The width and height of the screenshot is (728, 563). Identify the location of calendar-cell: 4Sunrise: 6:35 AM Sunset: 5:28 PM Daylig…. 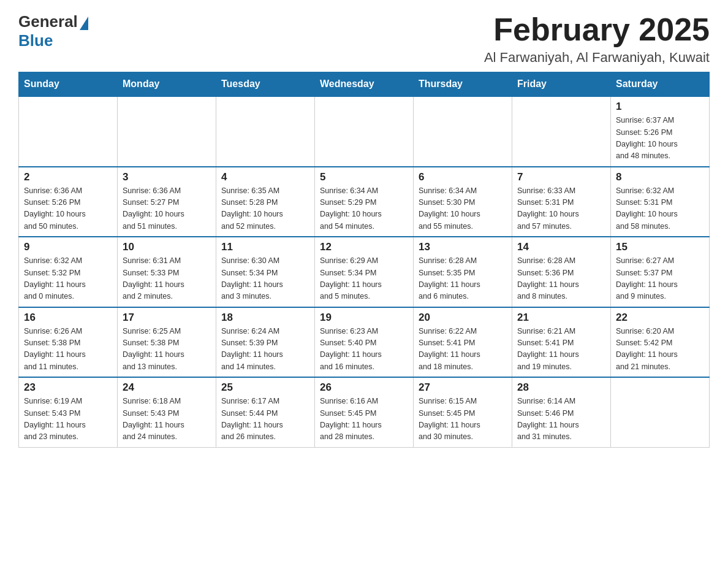
(266, 202).